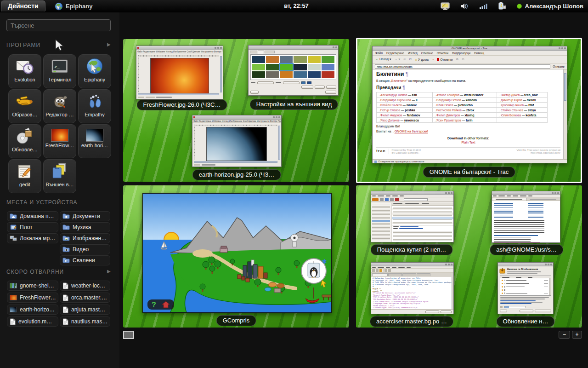 The width and height of the screenshot is (588, 368). Describe the element at coordinates (448, 95) in the screenshot. I see `translator-link: Атанас Кошаров` at that location.